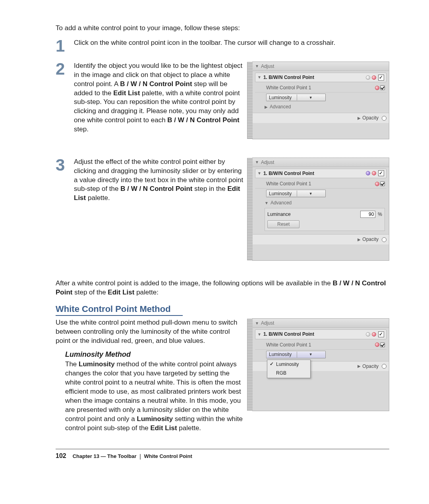  I want to click on edit-list-panel-2: Adjust 1. B/W/N Control Point White Cont…, so click(321, 209).